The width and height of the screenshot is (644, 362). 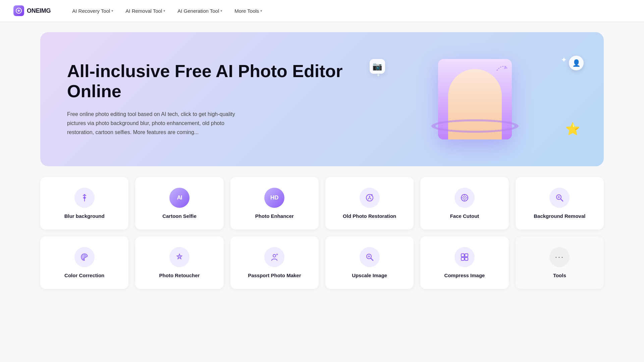 What do you see at coordinates (370, 263) in the screenshot?
I see `tool-card-upscale-image: Upscale Image` at bounding box center [370, 263].